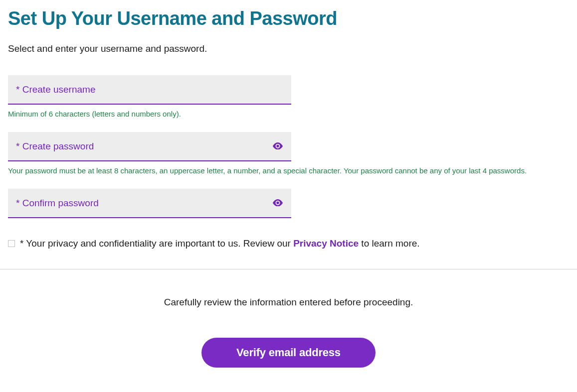  I want to click on privacy-notice-link: Privacy Notice, so click(326, 243).